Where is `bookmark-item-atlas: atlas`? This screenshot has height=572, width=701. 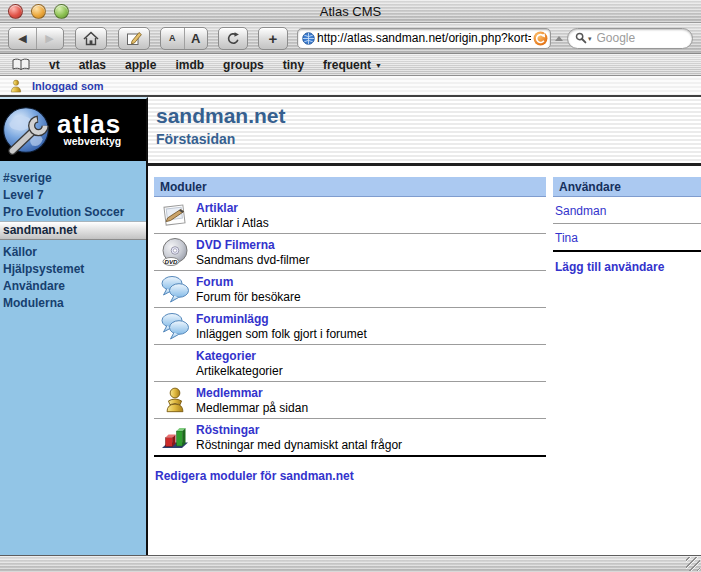
bookmark-item-atlas: atlas is located at coordinates (92, 65).